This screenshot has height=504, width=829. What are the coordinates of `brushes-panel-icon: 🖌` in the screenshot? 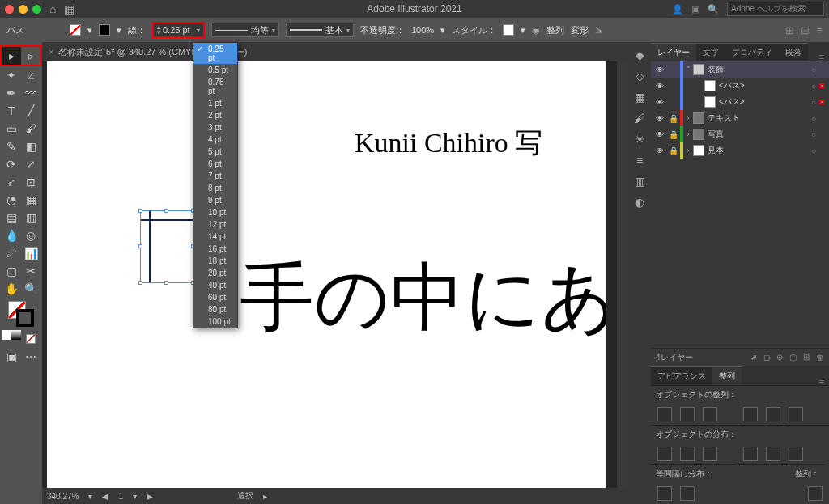 It's located at (640, 118).